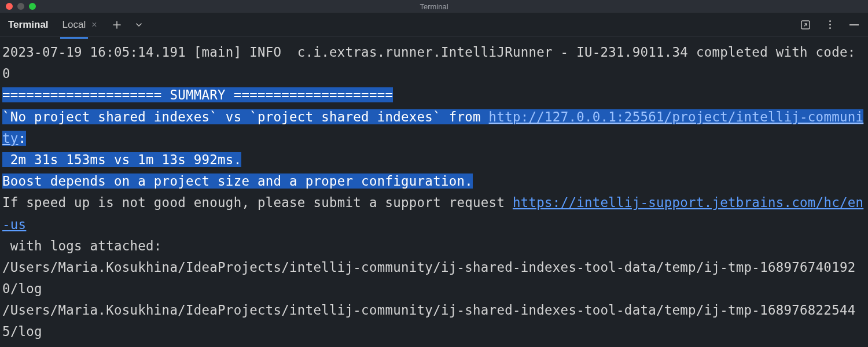  Describe the element at coordinates (74, 25) in the screenshot. I see `tab-label: Local` at that location.